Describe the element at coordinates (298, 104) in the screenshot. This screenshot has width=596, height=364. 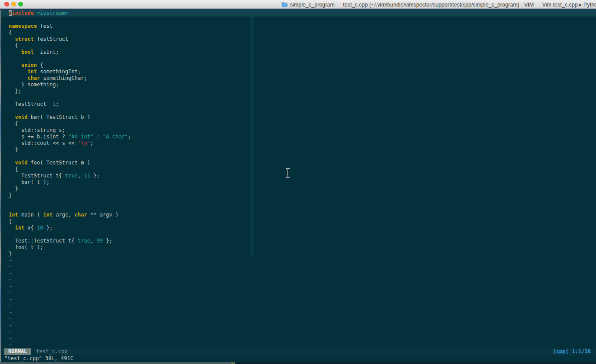
I see `code-line: TestStruct _t;` at that location.